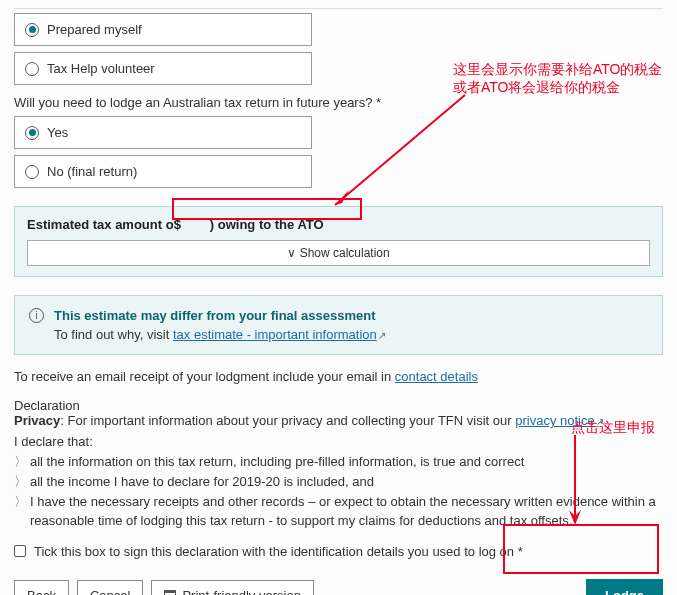 The height and width of the screenshot is (595, 677). What do you see at coordinates (346, 511) in the screenshot?
I see `list-item: I have the necessary receipts and other …` at bounding box center [346, 511].